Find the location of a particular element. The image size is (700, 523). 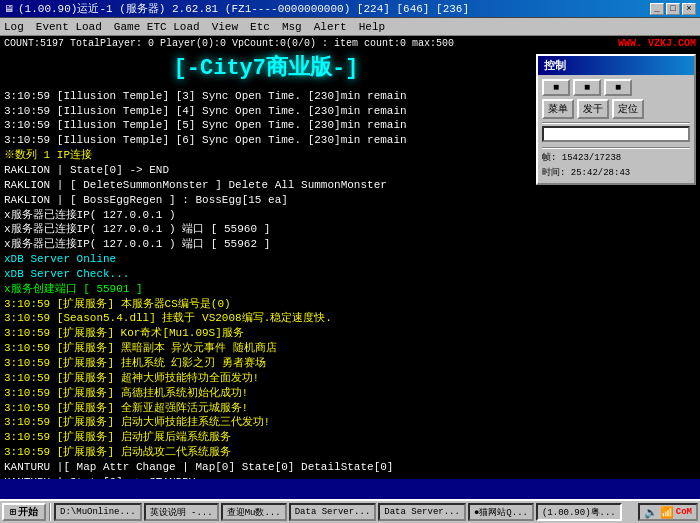

control-time-status: 时间: 25:42/28:43 is located at coordinates (616, 172).